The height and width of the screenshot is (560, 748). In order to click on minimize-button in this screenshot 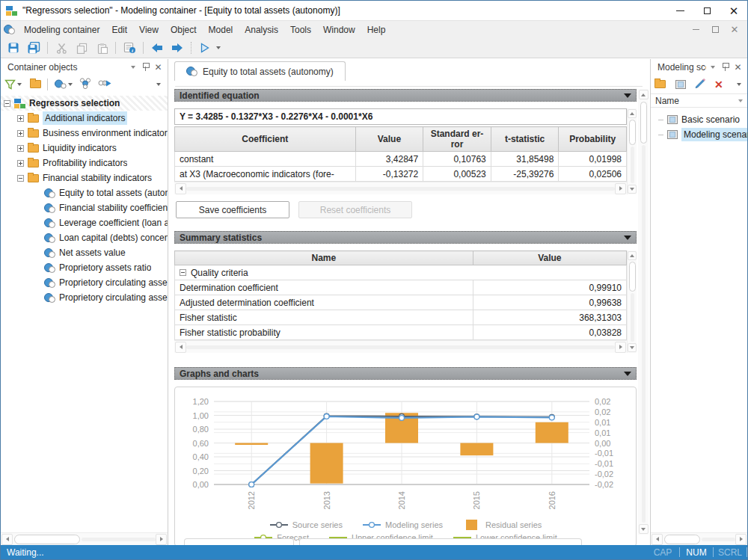, I will do `click(680, 10)`.